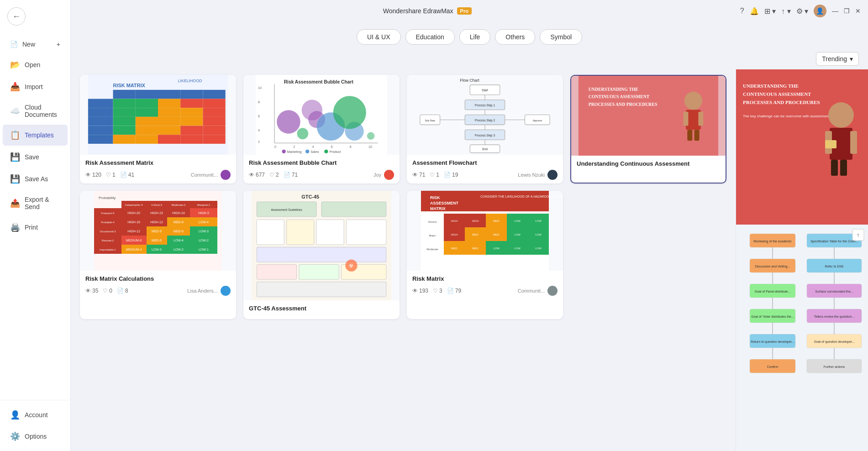 The width and height of the screenshot is (868, 451). Describe the element at coordinates (802, 11) in the screenshot. I see `settings-button: ⚙ ▾` at that location.